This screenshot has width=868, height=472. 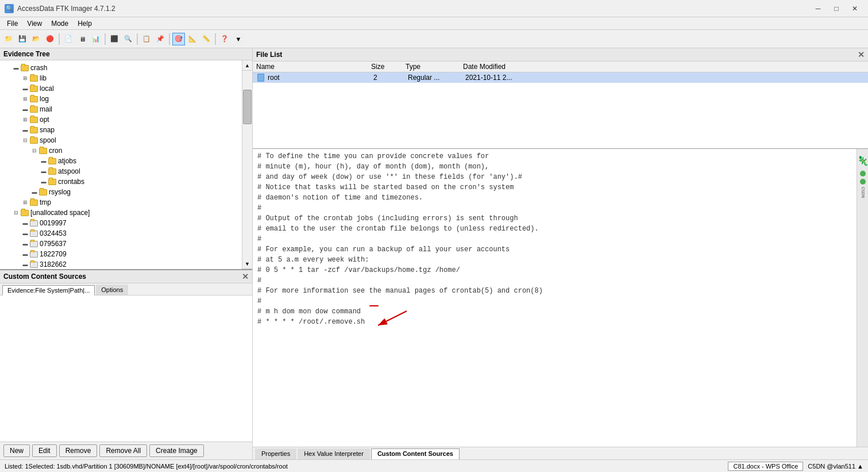 What do you see at coordinates (247, 107) in the screenshot?
I see `scroll-thumb` at bounding box center [247, 107].